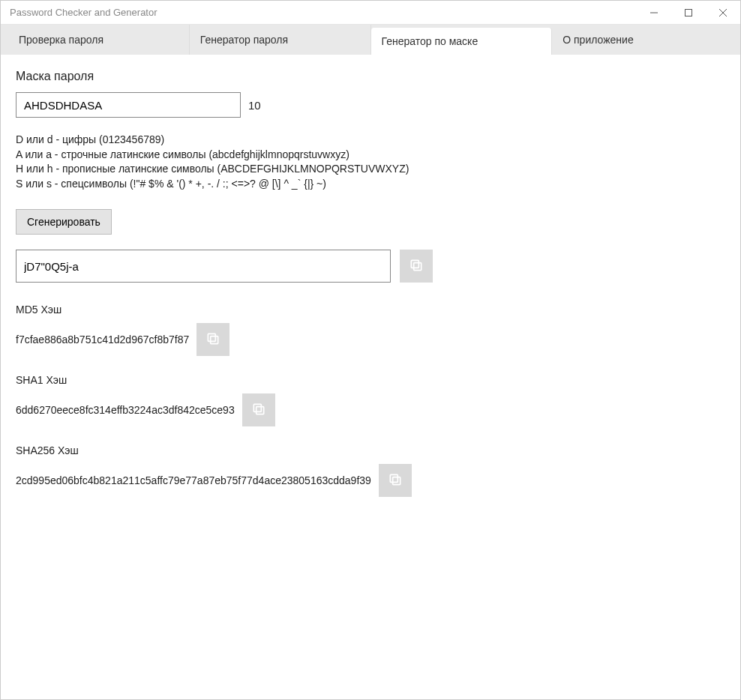 This screenshot has width=741, height=700. I want to click on sha256-block: SHA256 Хэш 2cd995ed06bfc4b821a211c5affc7…, so click(370, 471).